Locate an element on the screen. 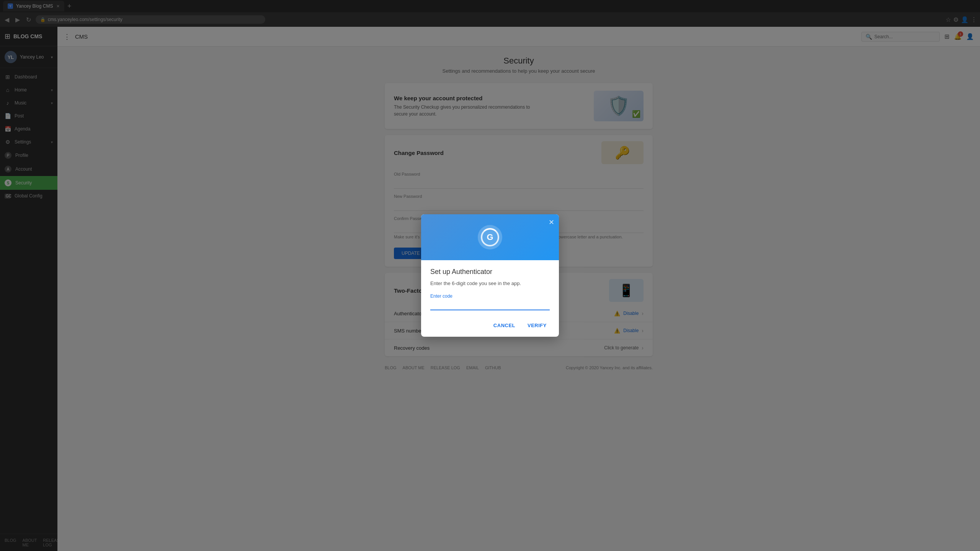 This screenshot has height=551, width=980. dialog-logo-inner: G is located at coordinates (490, 237).